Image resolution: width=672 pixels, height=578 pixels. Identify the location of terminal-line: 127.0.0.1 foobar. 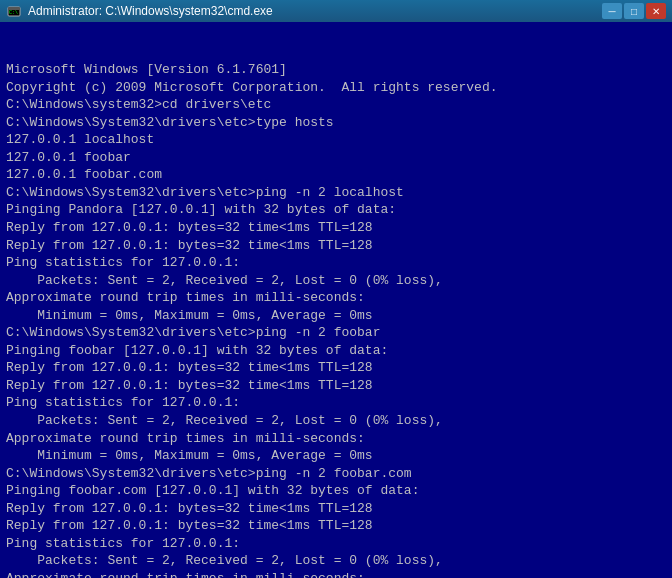
(336, 158).